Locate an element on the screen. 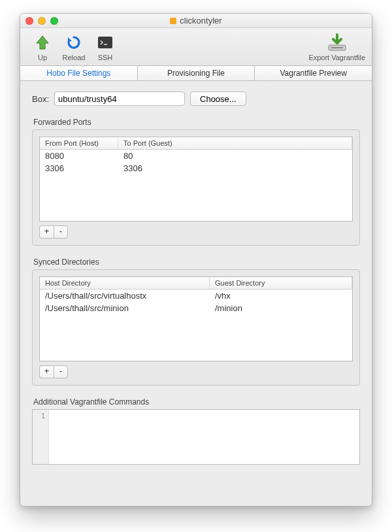  window-title-wrap: clickontyler is located at coordinates (196, 21).